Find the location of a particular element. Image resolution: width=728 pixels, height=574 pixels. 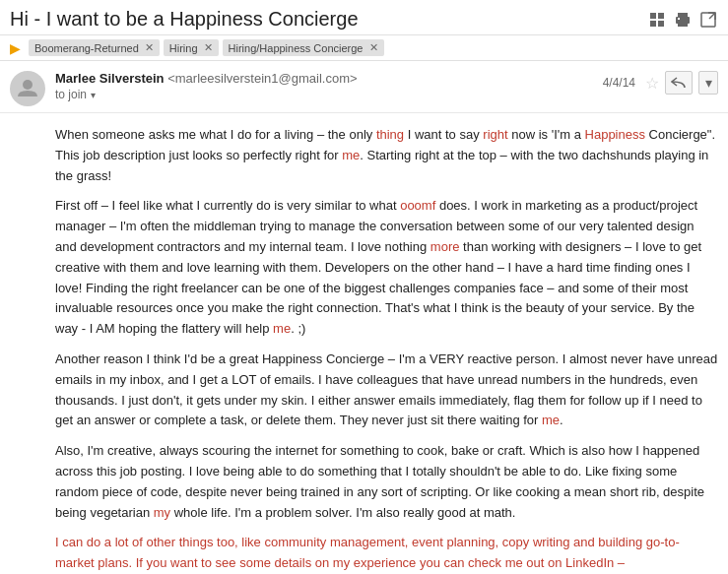

body-paragraph-3: Another reason I think I'd be a great Ha… is located at coordinates (386, 390).